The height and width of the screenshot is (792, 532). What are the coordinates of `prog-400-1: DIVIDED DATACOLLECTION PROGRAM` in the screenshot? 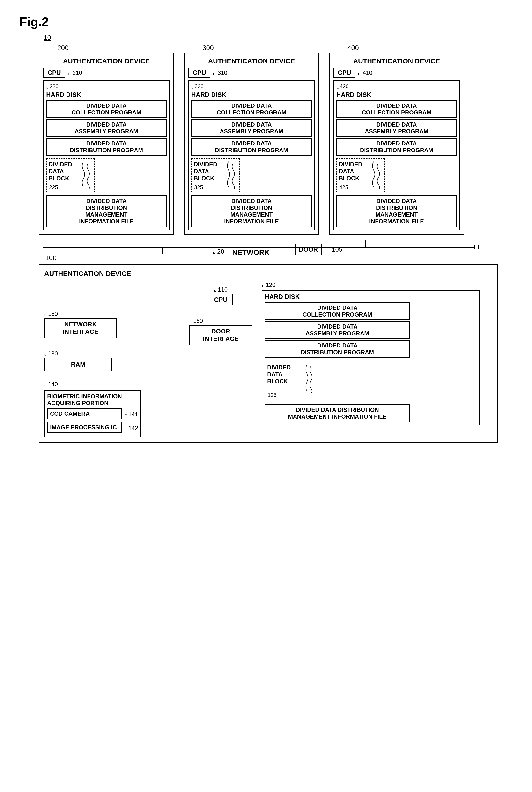 It's located at (396, 109).